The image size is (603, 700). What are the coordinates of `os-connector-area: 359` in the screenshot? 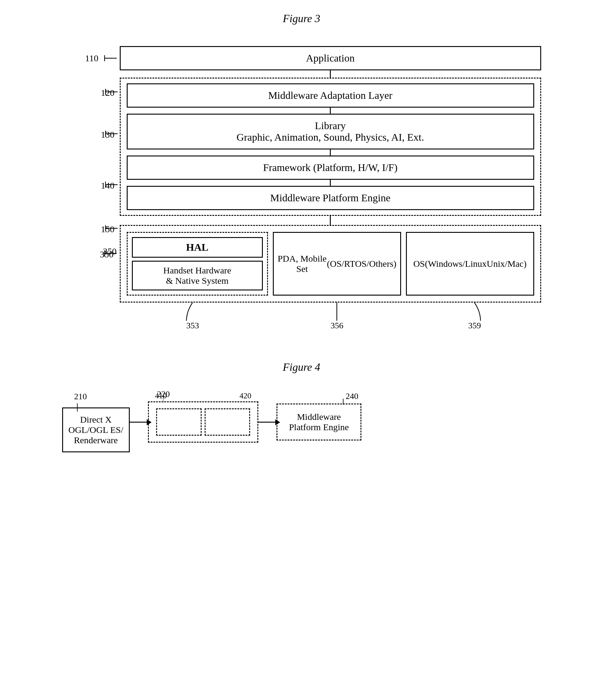 It's located at (474, 317).